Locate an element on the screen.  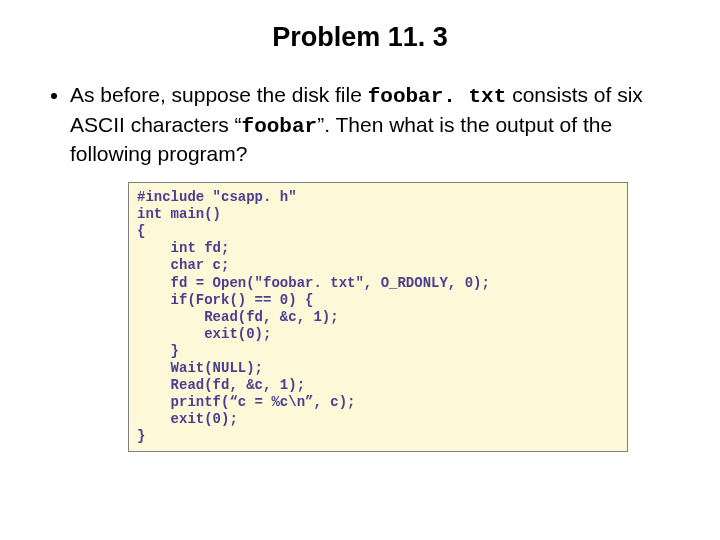
bullet-text-1: As before, suppose the disk file is located at coordinates (219, 94).